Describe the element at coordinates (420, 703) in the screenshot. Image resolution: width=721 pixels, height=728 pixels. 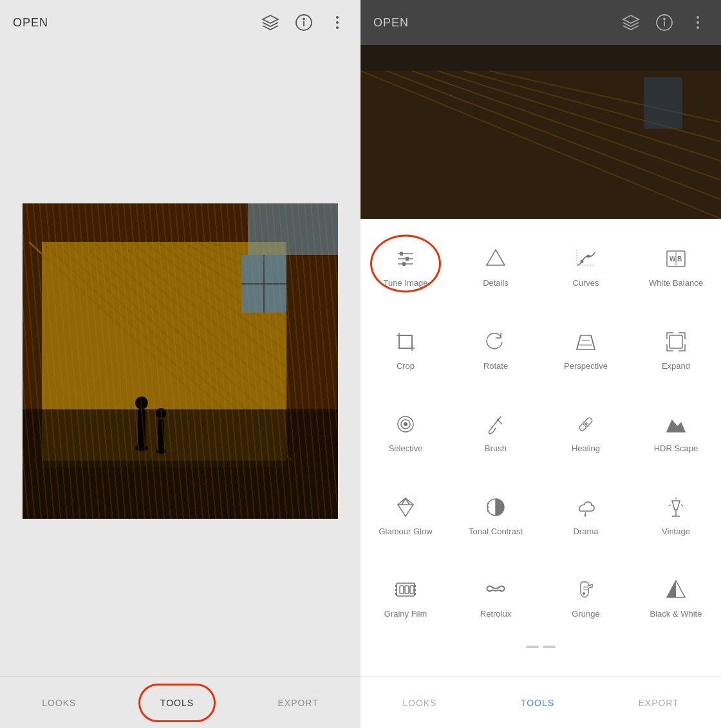
I see `right-nav-looks: LOOKS` at that location.